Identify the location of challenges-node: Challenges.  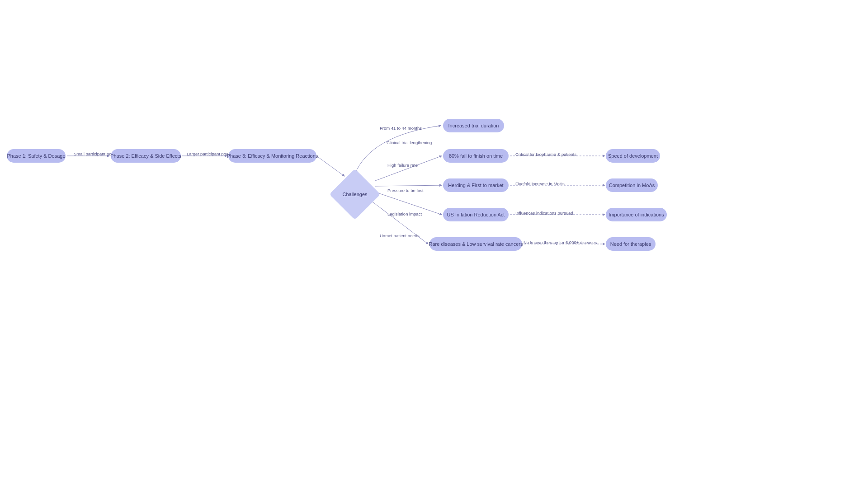
(355, 194).